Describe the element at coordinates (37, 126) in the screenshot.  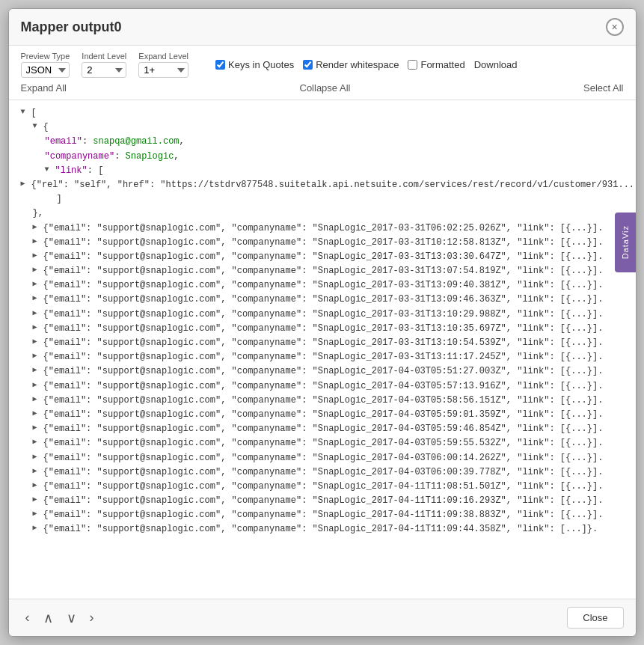
I see `first-obj-expand: ▼` at that location.